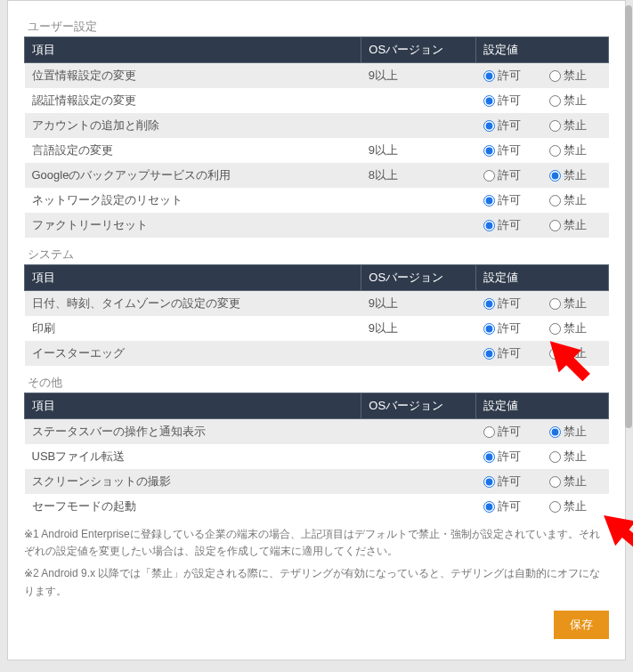 The image size is (633, 672). Describe the element at coordinates (193, 433) in the screenshot. I see `item-label: ステータスバーの操作と通知表示` at that location.